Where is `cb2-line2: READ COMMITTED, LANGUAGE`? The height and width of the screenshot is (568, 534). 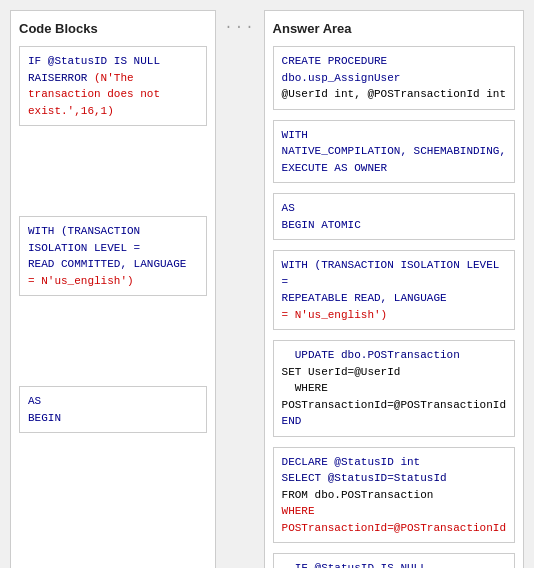 cb2-line2: READ COMMITTED, LANGUAGE is located at coordinates (107, 264).